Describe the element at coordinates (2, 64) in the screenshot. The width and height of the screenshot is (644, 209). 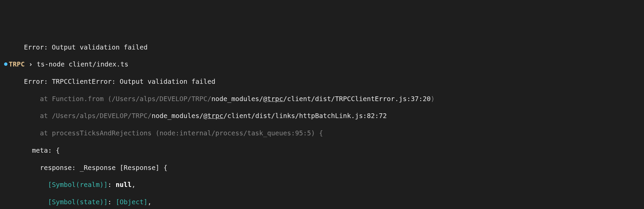
I see `active-line-indicator` at that location.